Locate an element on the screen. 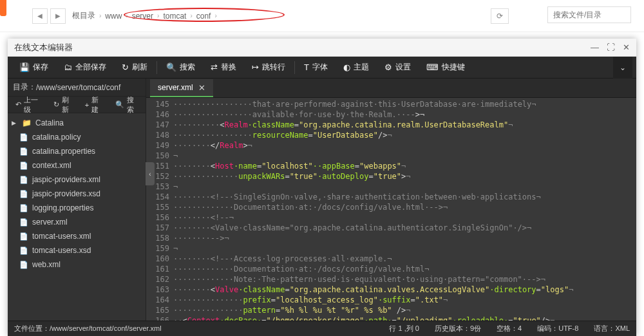 The height and width of the screenshot is (336, 644). tree-label: catalina.properties is located at coordinates (64, 151).